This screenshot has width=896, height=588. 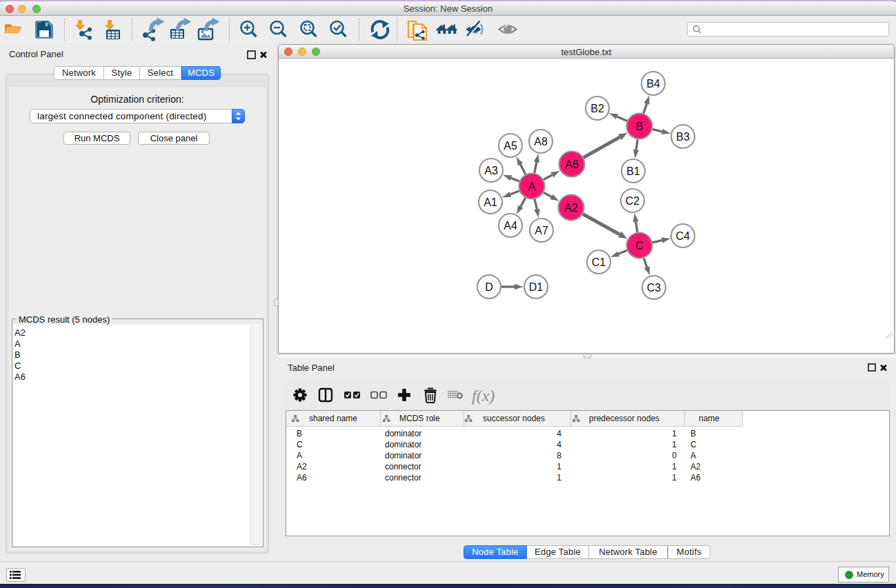 What do you see at coordinates (510, 146) in the screenshot?
I see `svg-text: A5` at bounding box center [510, 146].